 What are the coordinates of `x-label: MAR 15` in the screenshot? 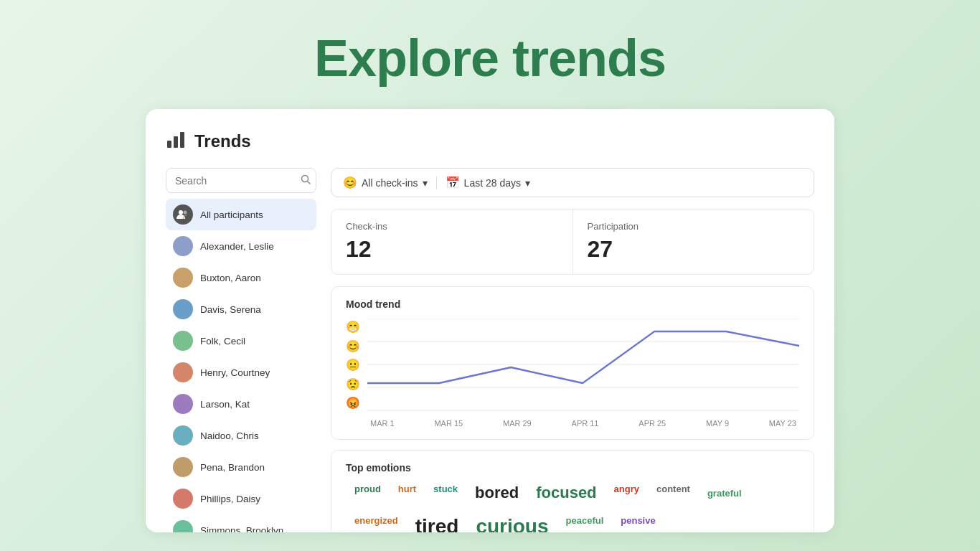 It's located at (448, 423).